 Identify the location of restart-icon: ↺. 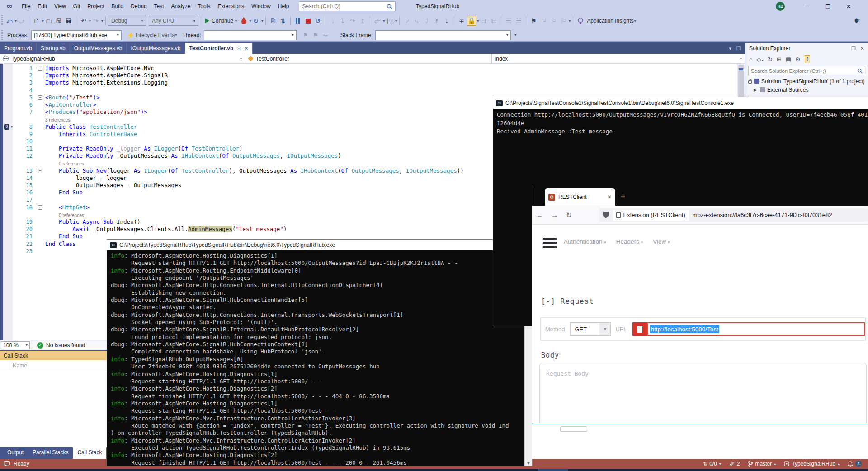
(318, 21).